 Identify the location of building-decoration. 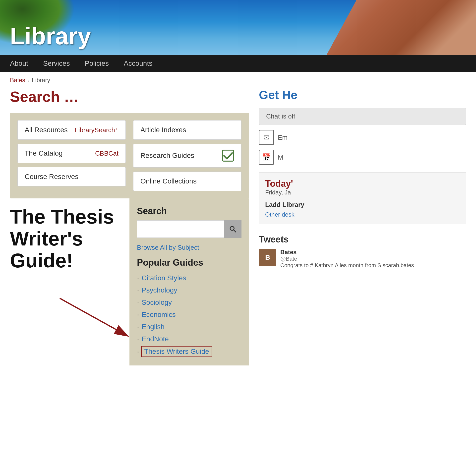
(401, 27).